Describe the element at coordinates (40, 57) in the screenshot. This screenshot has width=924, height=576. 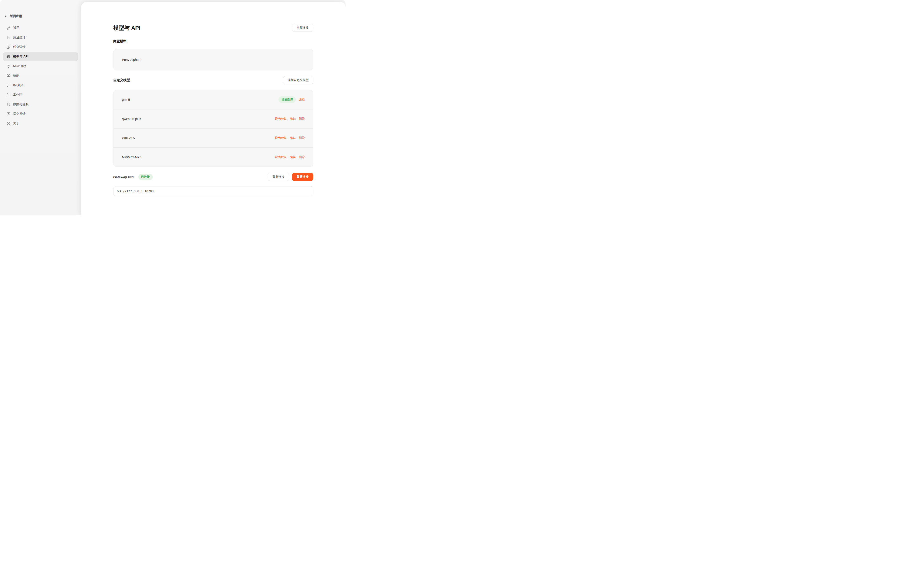
I see `sidebar-item-models-api: 模型与 API` at that location.